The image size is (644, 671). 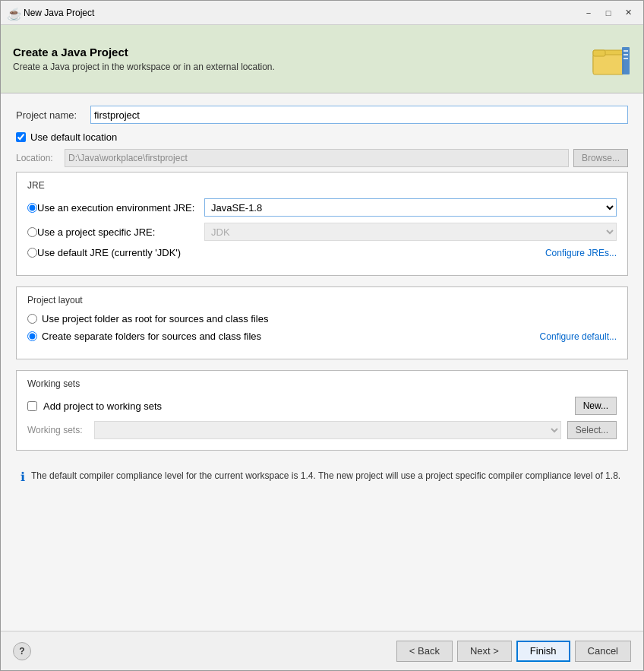 I want to click on help-button: ?, so click(x=22, y=651).